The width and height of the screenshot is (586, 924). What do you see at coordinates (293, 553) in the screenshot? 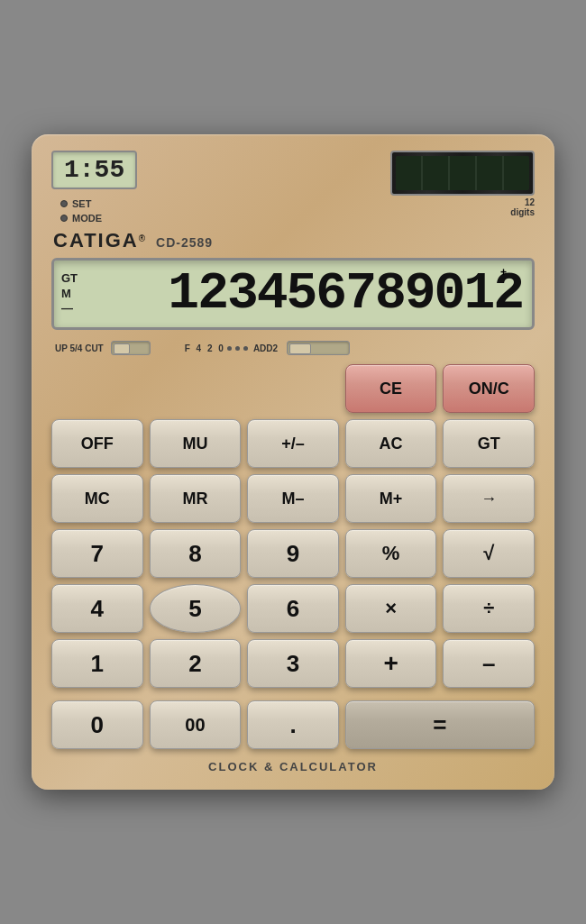
I see `row-789: 7 8 9 % √` at bounding box center [293, 553].